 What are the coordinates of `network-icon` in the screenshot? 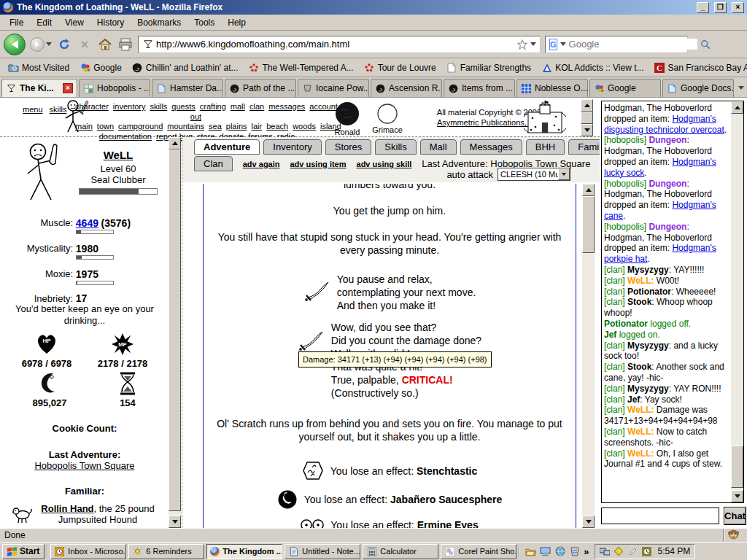 It's located at (605, 551).